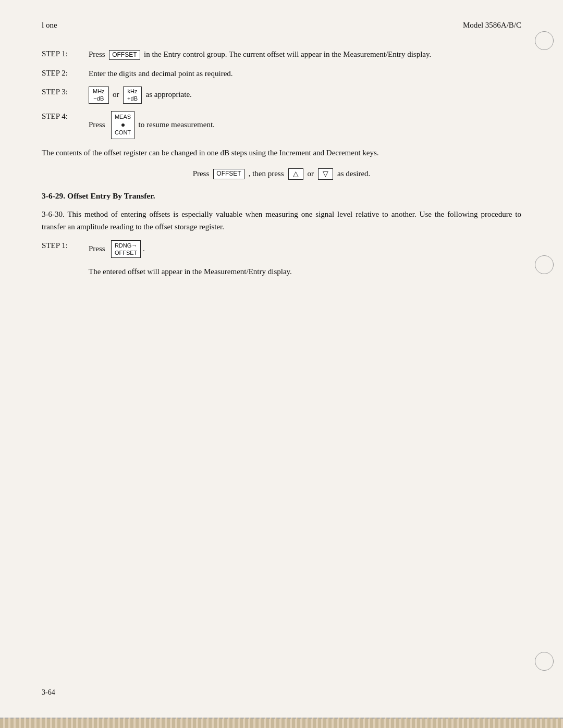  Describe the element at coordinates (282, 220) in the screenshot. I see `paragraph2: 3-6-30. This method of entering offsets …` at that location.